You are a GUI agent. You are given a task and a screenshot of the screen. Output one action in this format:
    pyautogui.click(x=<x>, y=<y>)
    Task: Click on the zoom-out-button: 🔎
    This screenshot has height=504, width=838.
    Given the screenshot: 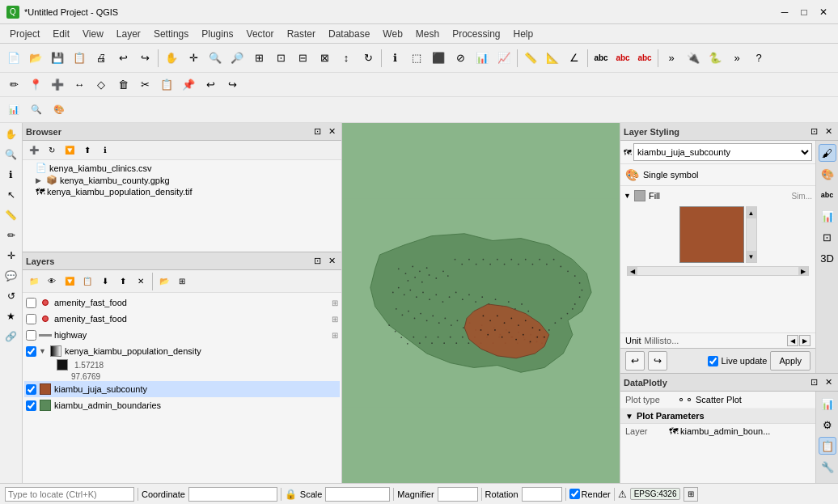 What is the action you would take?
    pyautogui.click(x=237, y=58)
    